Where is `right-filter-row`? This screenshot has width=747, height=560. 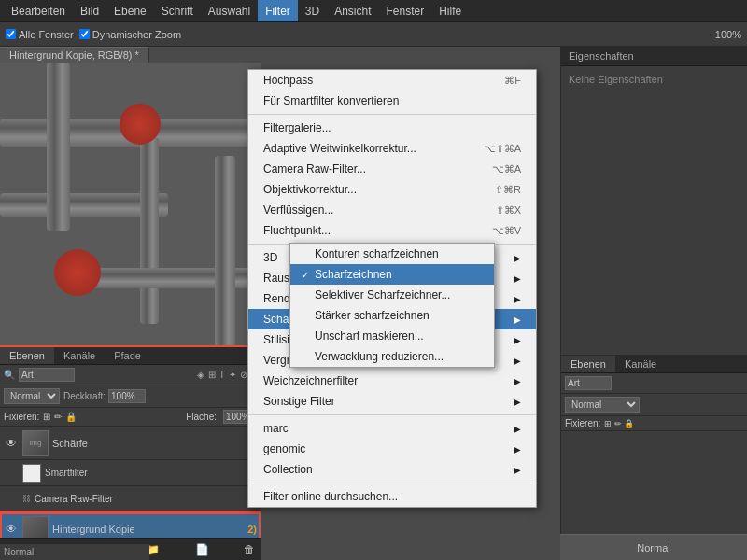
right-filter-row is located at coordinates (654, 384).